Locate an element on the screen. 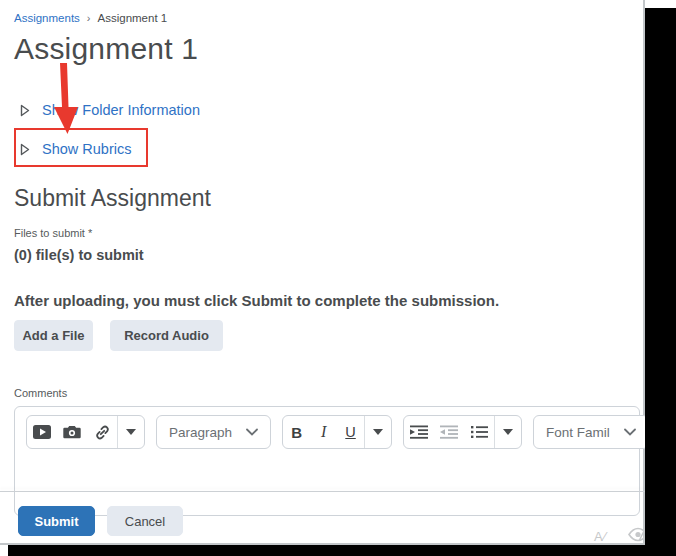  font-family-group: Font Famil is located at coordinates (591, 432).